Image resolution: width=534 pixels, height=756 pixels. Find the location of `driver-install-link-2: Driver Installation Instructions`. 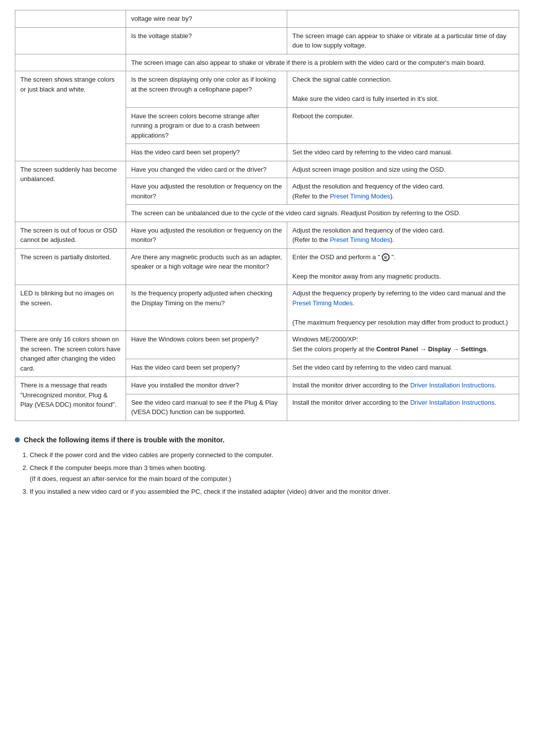

driver-install-link-2: Driver Installation Instructions is located at coordinates (453, 403).